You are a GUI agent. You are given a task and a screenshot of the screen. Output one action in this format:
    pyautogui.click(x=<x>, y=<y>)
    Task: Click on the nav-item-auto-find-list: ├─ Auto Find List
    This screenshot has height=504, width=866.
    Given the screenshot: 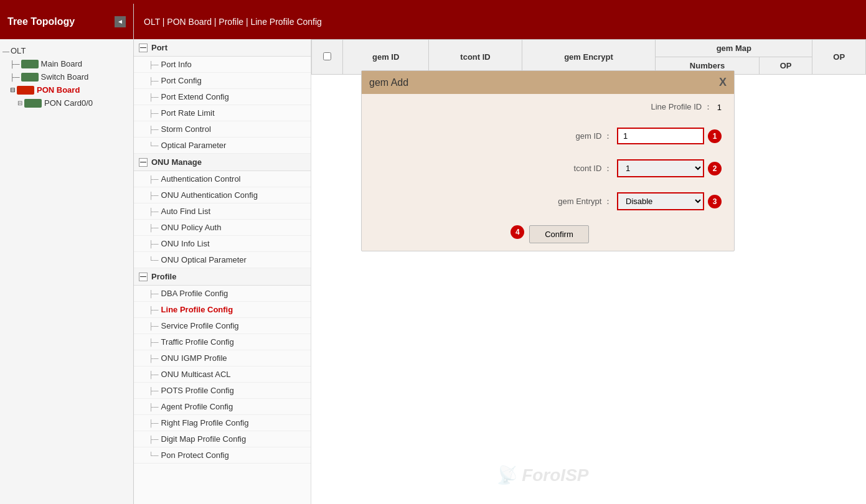 What is the action you would take?
    pyautogui.click(x=222, y=212)
    